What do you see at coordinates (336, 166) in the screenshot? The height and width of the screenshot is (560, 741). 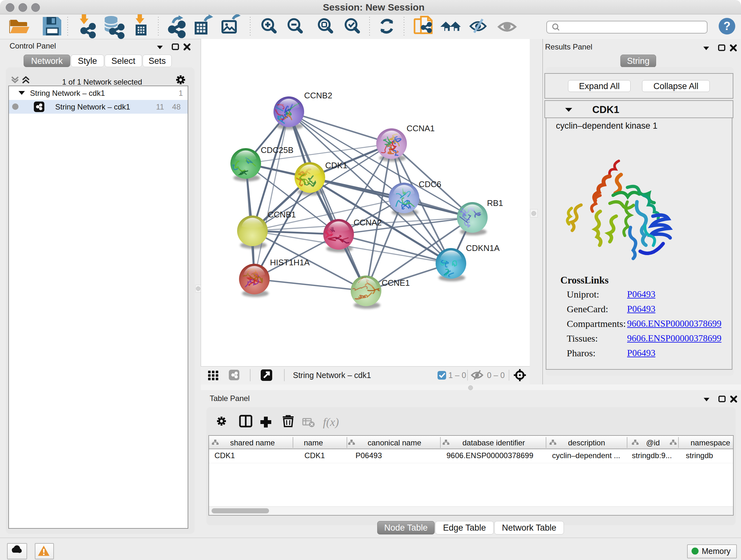 I see `svg-text: CDK1` at bounding box center [336, 166].